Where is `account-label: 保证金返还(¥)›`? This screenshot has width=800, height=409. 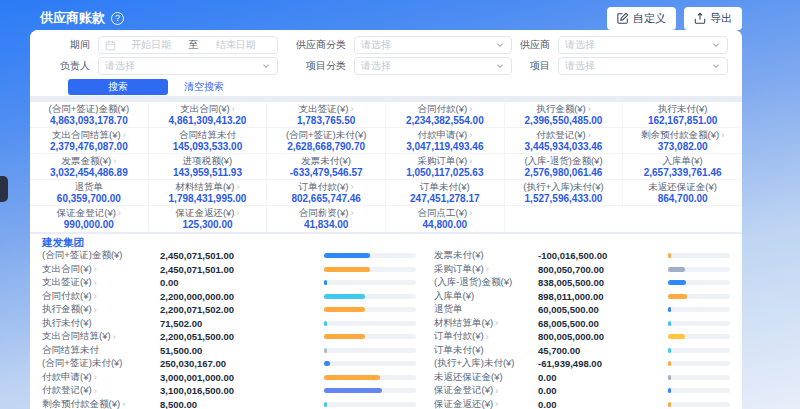
account-label: 保证金返还(¥)› is located at coordinates (486, 404).